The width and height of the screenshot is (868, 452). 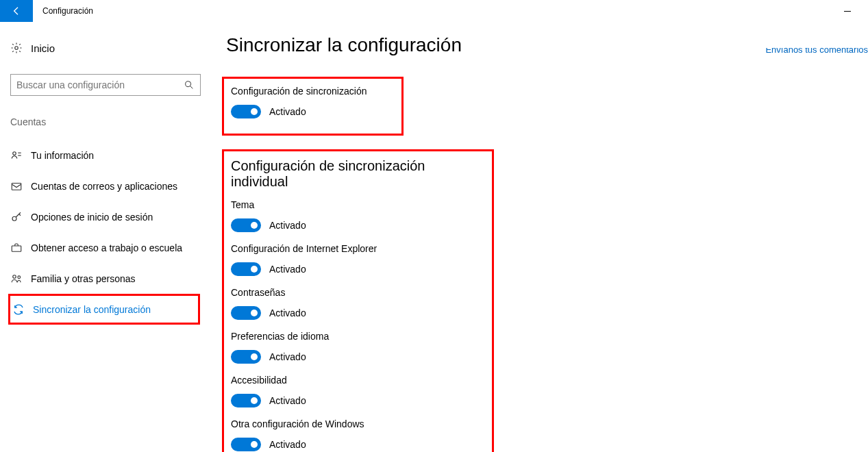 What do you see at coordinates (246, 357) in the screenshot?
I see `language-toggle` at bounding box center [246, 357].